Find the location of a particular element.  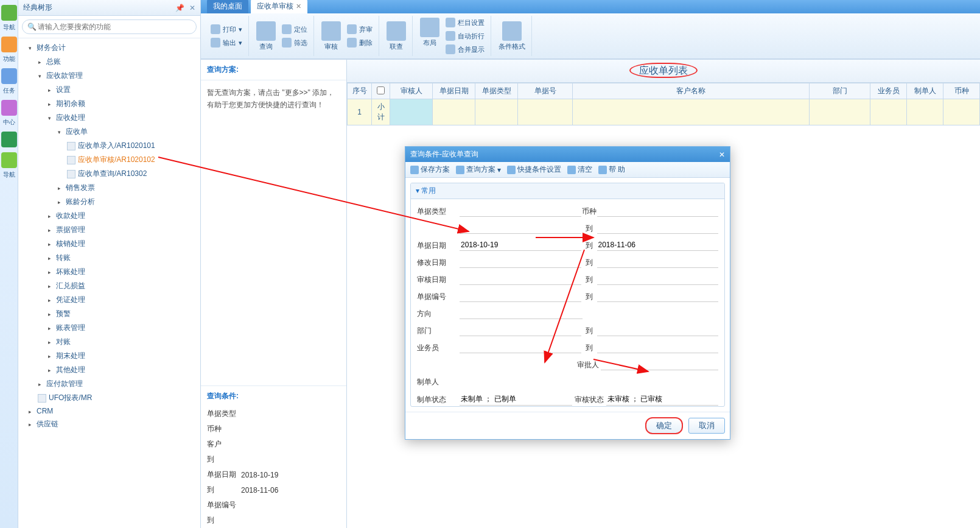

input-approver is located at coordinates (660, 365).